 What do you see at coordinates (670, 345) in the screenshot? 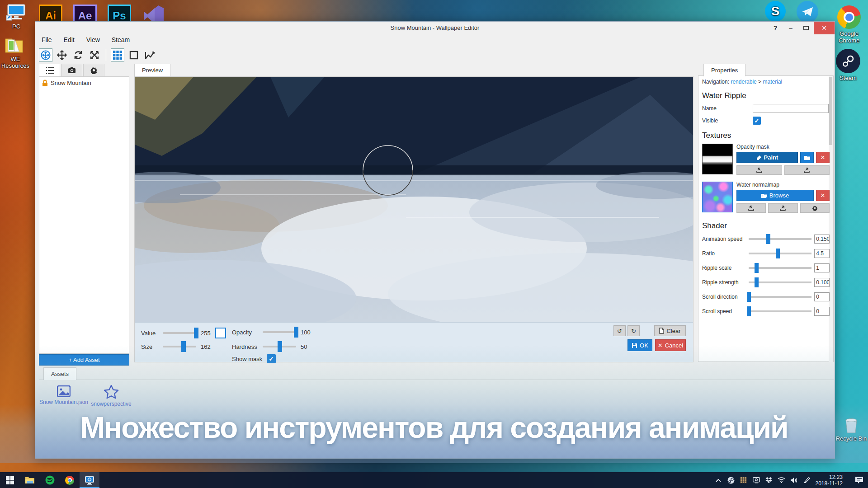
I see `cancel-button: ✕ Cancel` at bounding box center [670, 345].